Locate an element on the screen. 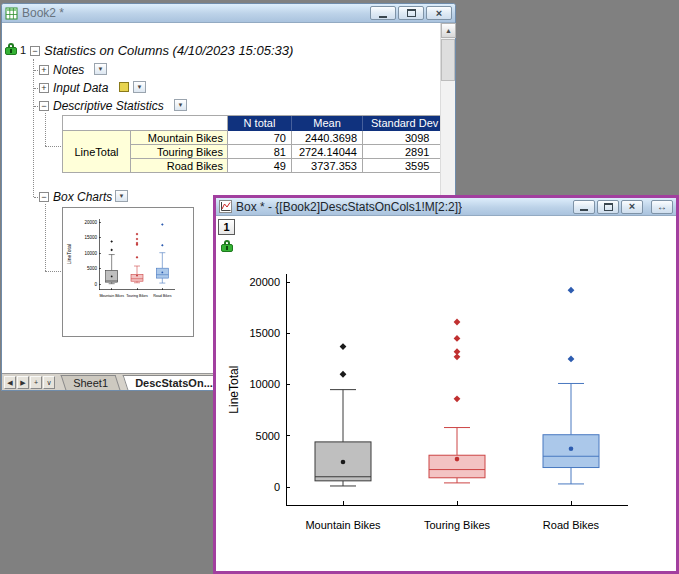 The height and width of the screenshot is (574, 679). table-header-cell: N total is located at coordinates (260, 124).